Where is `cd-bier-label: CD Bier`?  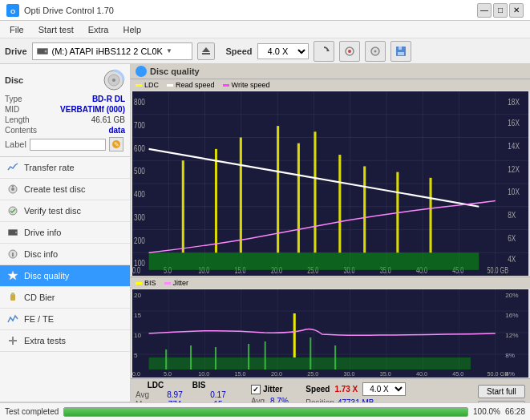
cd-bier-label: CD Bier is located at coordinates (40, 297).